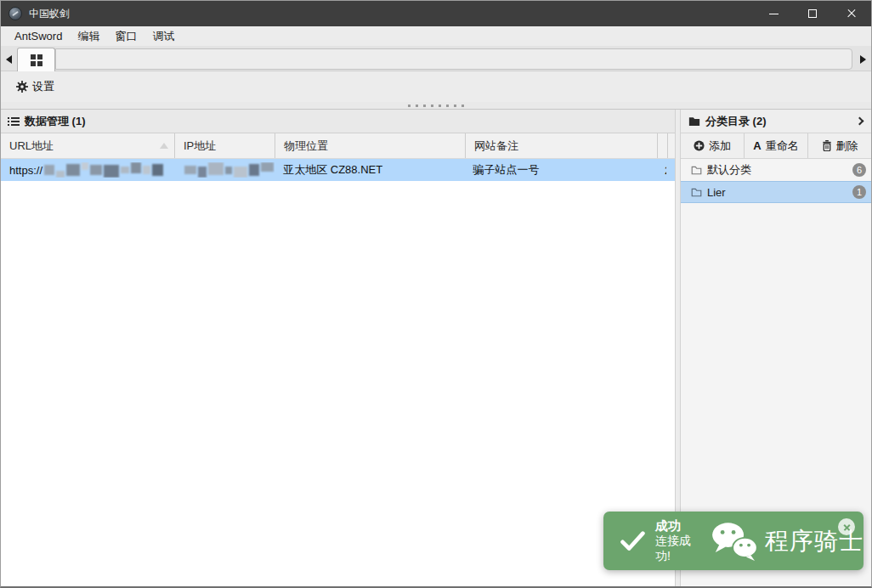 The image size is (872, 588). What do you see at coordinates (777, 146) in the screenshot?
I see `rename-category-button: A 重命名` at bounding box center [777, 146].